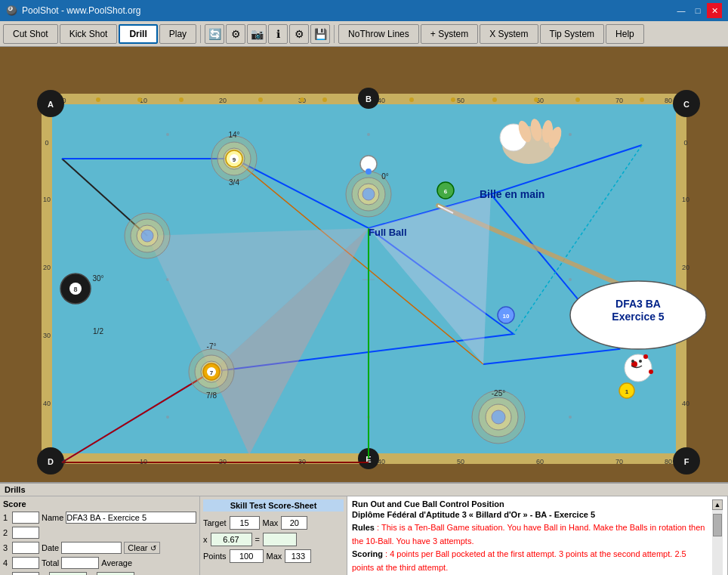 This screenshot has height=575, width=728. I want to click on svg-text: Exercice 5, so click(637, 317).